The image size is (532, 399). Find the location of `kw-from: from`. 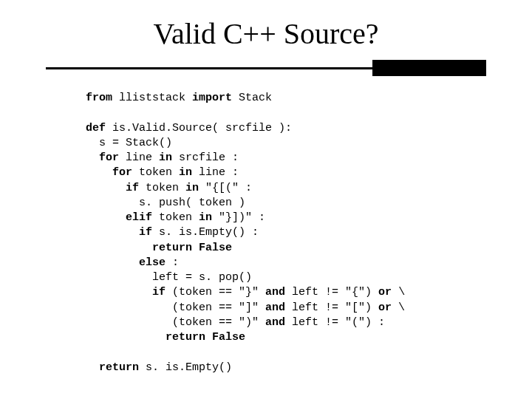

kw-from: from is located at coordinates (99, 98).